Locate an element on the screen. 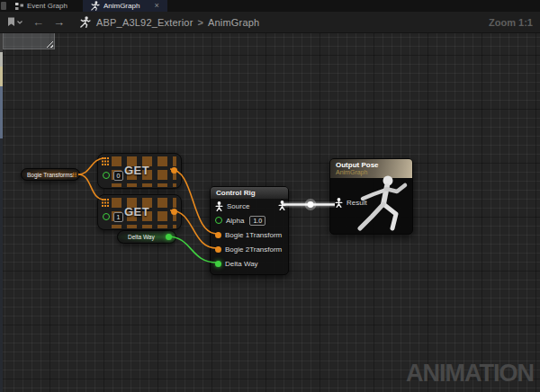 Image resolution: width=540 pixels, height=392 pixels. close-tab-icon: × is located at coordinates (157, 5).